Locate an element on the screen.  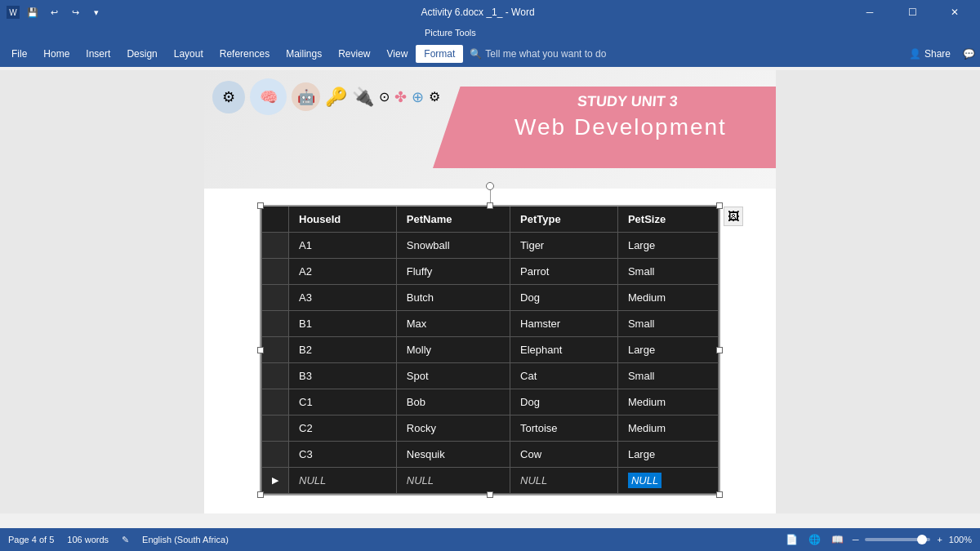
icon-8: ⊕ is located at coordinates (418, 97).